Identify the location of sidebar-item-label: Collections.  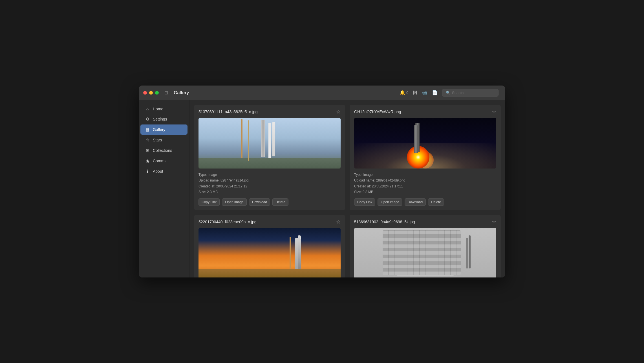
(162, 150).